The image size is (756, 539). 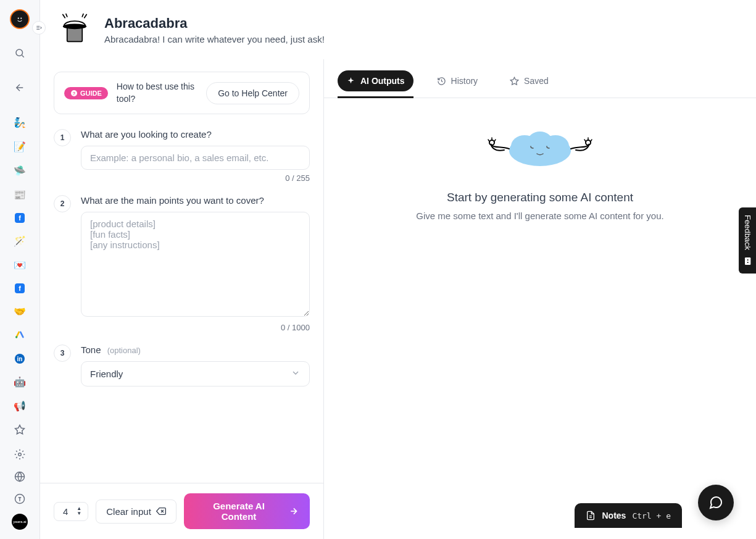 What do you see at coordinates (75, 30) in the screenshot?
I see `tool-hero-icon` at bounding box center [75, 30].